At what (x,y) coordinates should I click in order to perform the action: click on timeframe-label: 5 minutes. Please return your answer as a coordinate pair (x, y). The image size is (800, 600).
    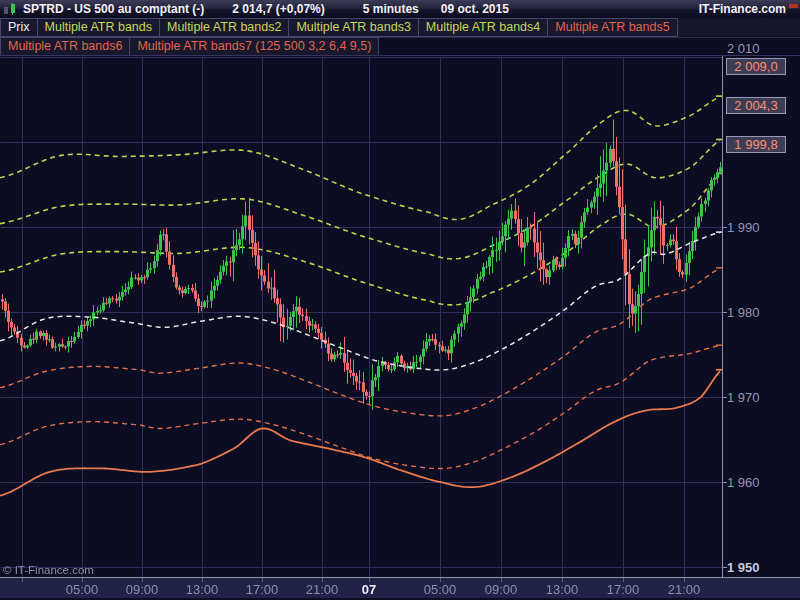
    Looking at the image, I should click on (391, 9).